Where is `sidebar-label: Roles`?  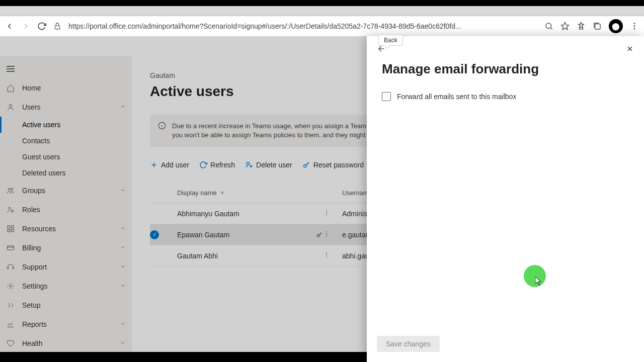 sidebar-label: Roles is located at coordinates (31, 210).